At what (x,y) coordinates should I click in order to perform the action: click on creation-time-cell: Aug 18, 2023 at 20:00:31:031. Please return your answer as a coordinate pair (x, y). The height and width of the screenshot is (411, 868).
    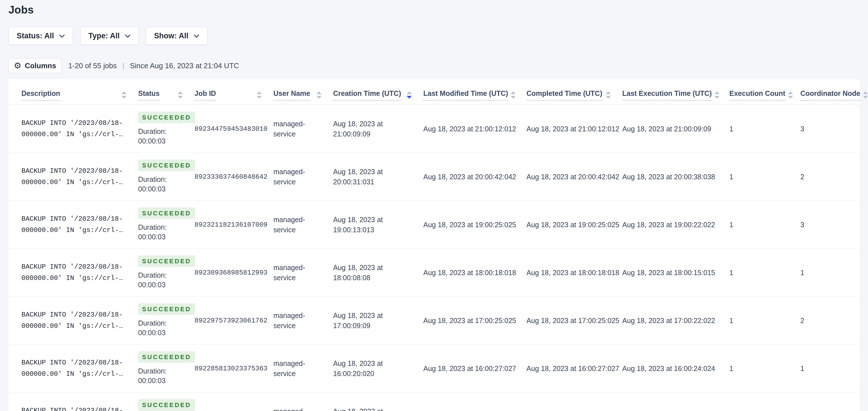
    Looking at the image, I should click on (378, 177).